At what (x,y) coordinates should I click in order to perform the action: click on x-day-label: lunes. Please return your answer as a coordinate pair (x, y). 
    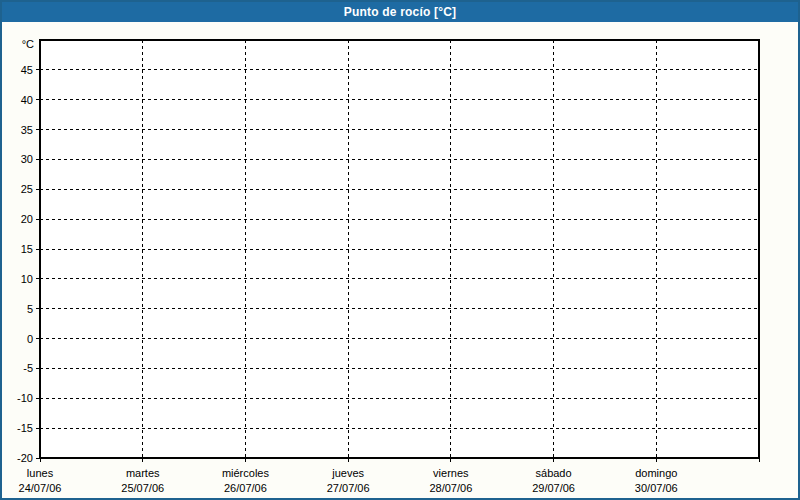
    Looking at the image, I should click on (40, 473).